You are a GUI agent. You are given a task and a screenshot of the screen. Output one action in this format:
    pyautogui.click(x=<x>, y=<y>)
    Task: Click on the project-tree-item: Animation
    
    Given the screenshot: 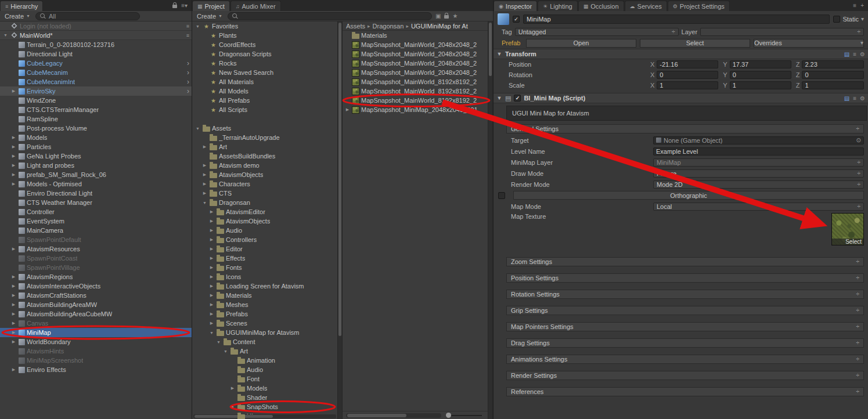 What is the action you would take?
    pyautogui.click(x=265, y=360)
    